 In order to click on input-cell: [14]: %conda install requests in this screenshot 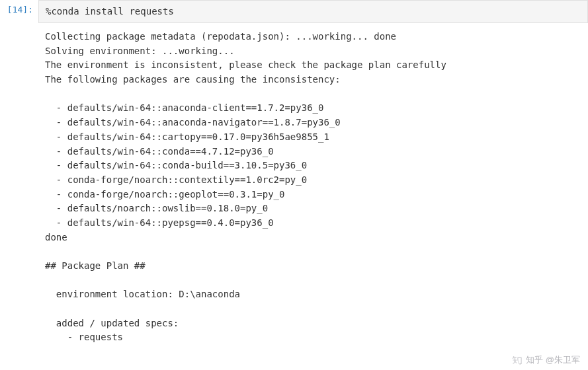, I will do `click(294, 12)`.